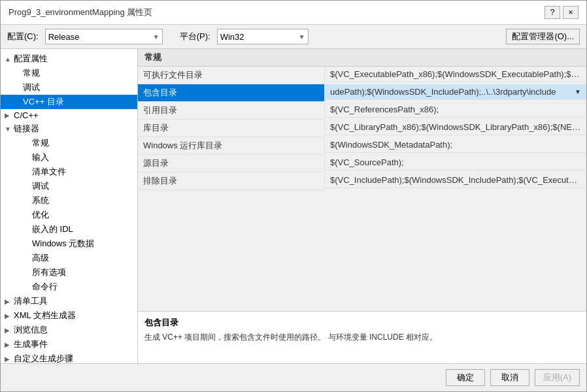  What do you see at coordinates (49, 272) in the screenshot?
I see `tree-item-label: 所有选项` at bounding box center [49, 272].